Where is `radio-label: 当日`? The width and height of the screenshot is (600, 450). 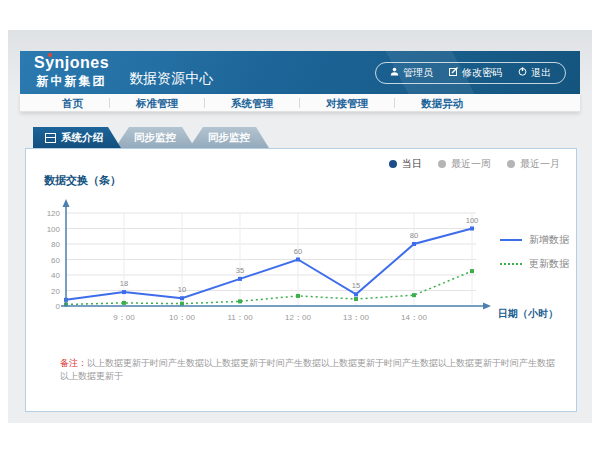 radio-label: 当日 is located at coordinates (412, 164).